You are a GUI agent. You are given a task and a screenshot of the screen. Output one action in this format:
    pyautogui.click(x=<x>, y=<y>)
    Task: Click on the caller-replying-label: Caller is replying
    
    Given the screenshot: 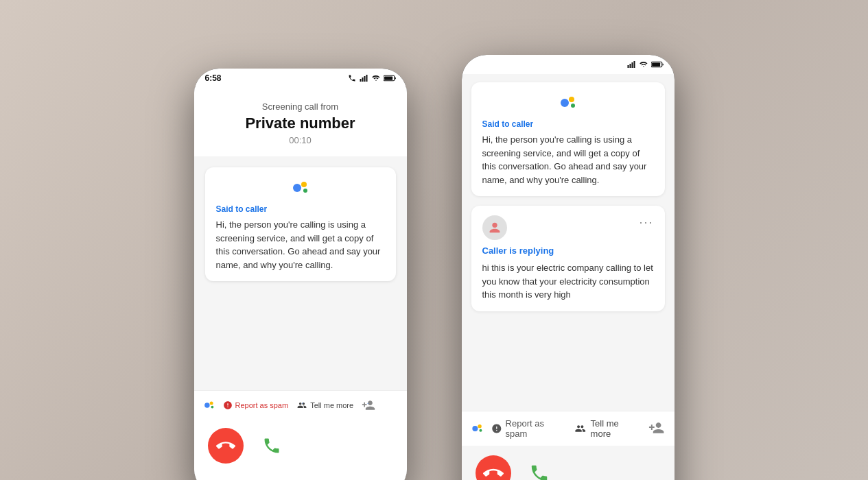 What is the action you would take?
    pyautogui.click(x=568, y=251)
    